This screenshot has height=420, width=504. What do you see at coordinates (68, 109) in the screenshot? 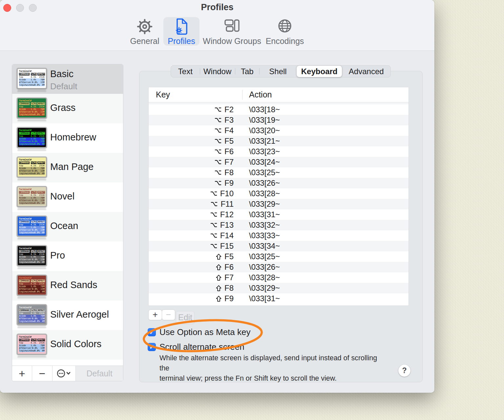
I see `profile-row-grass: Terminal#COMMAND%CPURPRVTtop4.1%231KXcod…` at bounding box center [68, 109].